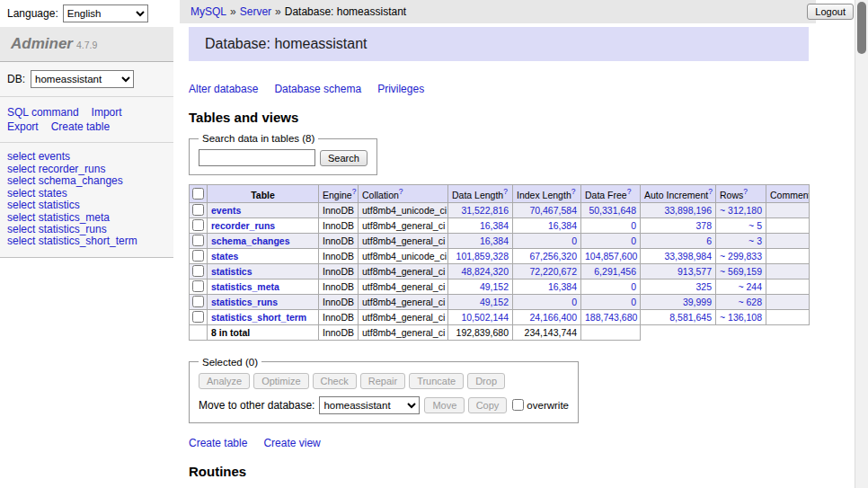 Image resolution: width=868 pixels, height=488 pixels. What do you see at coordinates (86, 241) in the screenshot?
I see `sidebar-table-link: select statistics_short_term` at bounding box center [86, 241].